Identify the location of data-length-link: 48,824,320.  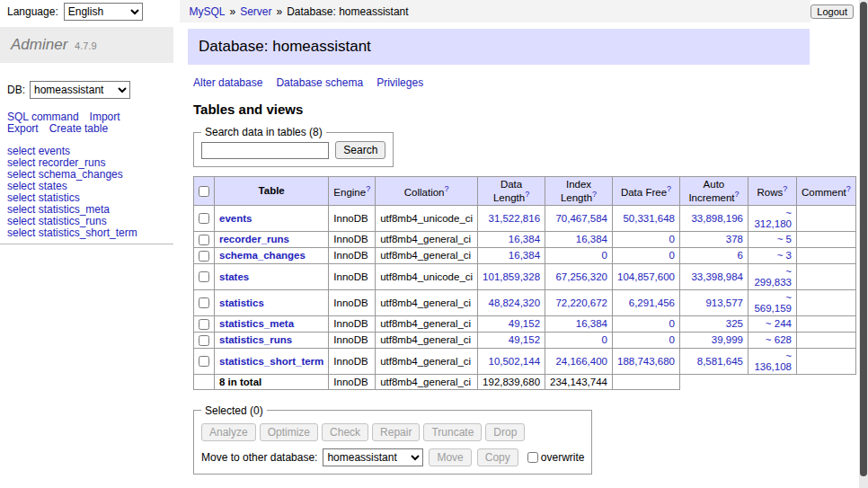
(514, 303).